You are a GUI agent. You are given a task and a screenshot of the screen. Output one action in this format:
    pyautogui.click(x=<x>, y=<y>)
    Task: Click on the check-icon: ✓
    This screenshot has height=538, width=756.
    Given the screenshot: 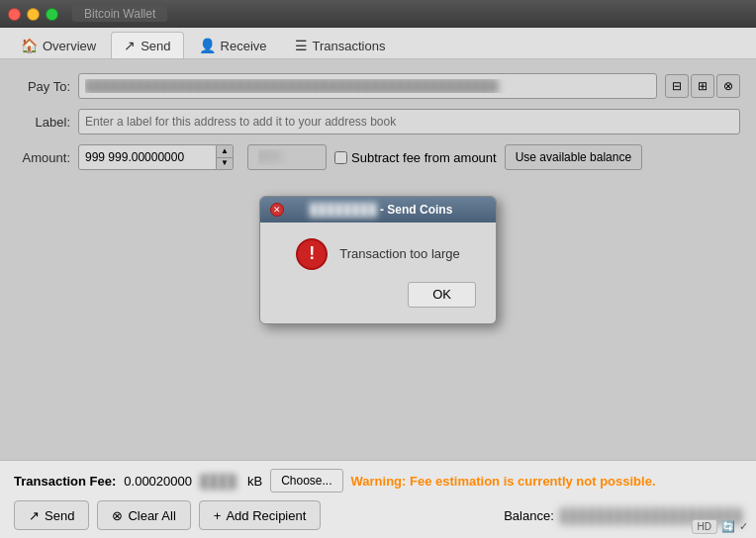 What is the action you would take?
    pyautogui.click(x=744, y=526)
    